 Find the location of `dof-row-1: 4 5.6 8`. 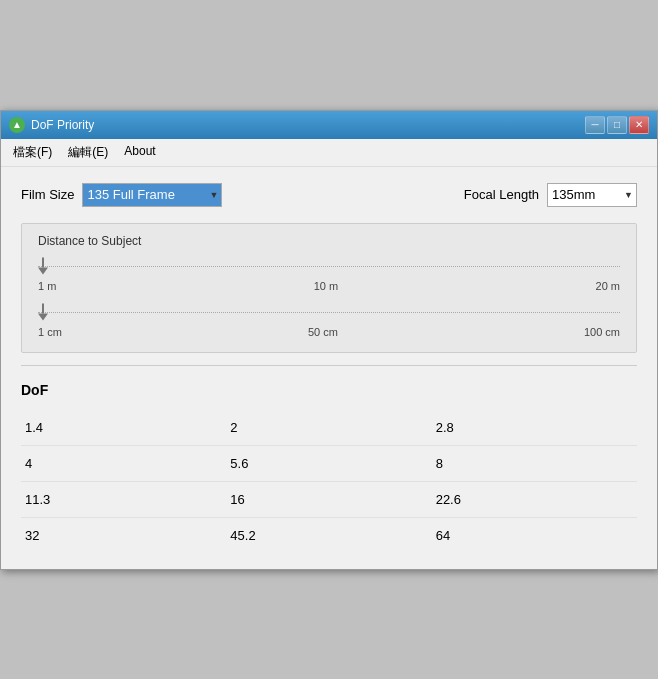

dof-row-1: 4 5.6 8 is located at coordinates (329, 464).